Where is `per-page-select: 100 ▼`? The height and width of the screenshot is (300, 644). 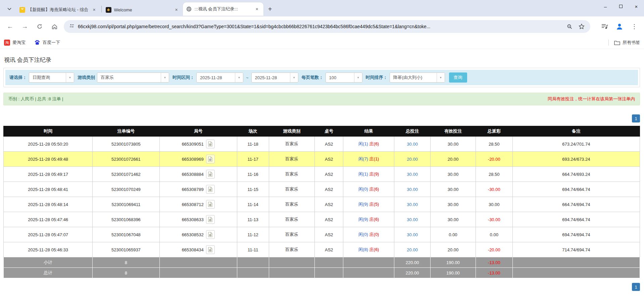 per-page-select: 100 ▼ is located at coordinates (344, 78).